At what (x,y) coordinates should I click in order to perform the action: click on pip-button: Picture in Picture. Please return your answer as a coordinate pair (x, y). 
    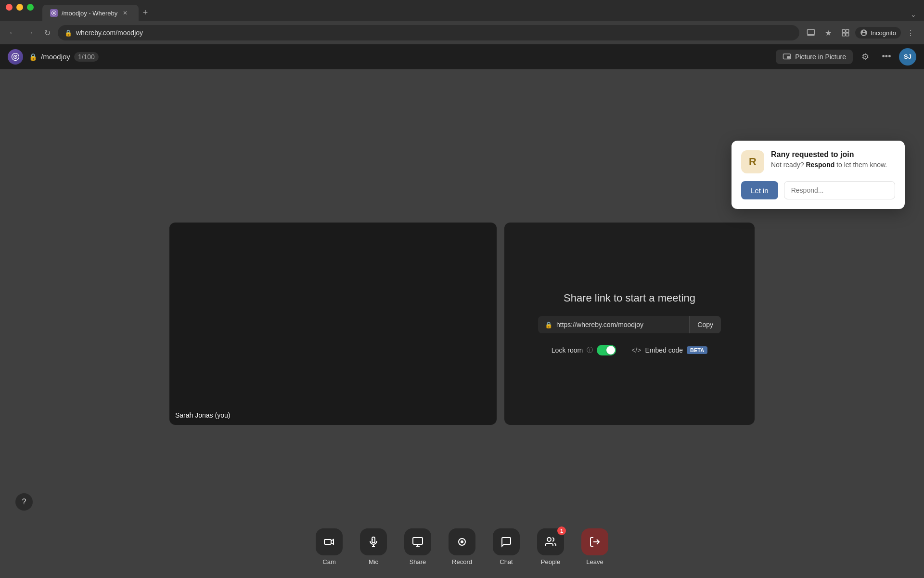
    Looking at the image, I should click on (814, 57).